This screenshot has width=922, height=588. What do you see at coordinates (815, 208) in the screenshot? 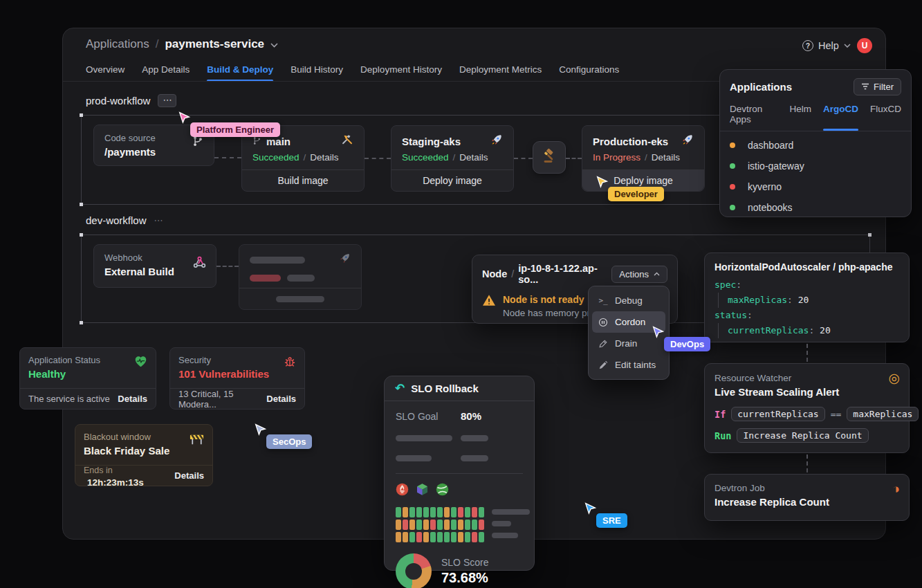
I see `app-list-item: notebooks` at bounding box center [815, 208].